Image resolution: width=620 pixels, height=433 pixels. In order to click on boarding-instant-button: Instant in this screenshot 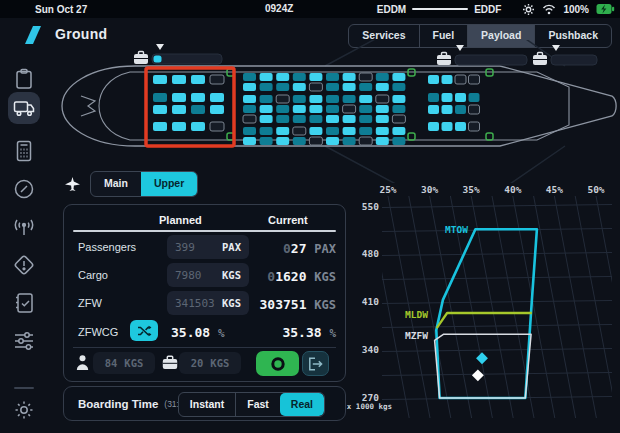, I will do `click(207, 404)`.